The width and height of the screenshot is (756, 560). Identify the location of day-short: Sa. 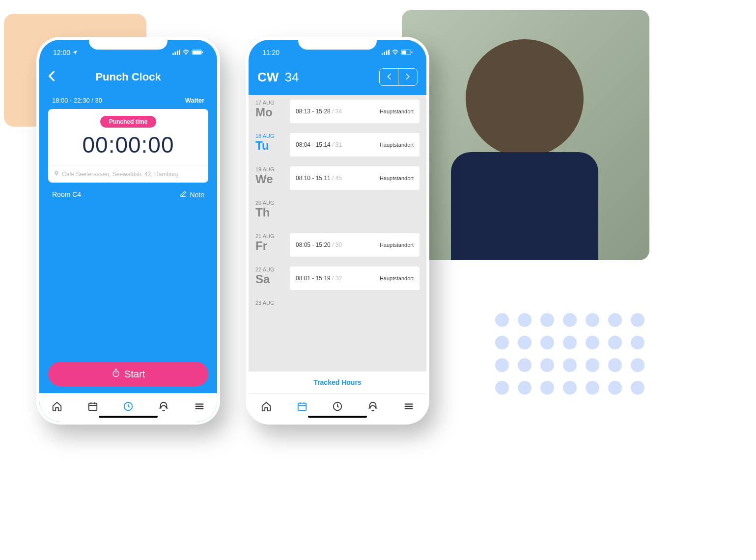
(270, 279).